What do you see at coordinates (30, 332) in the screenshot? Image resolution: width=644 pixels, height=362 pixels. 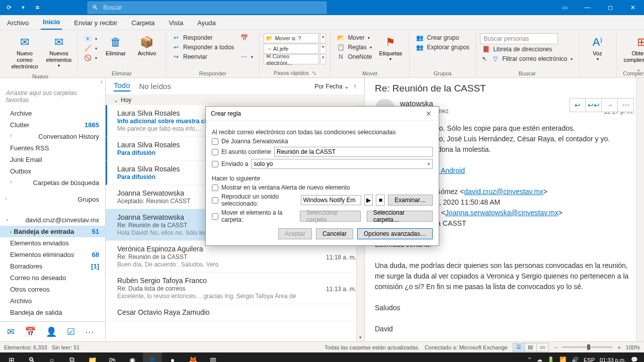 I see `calendar-icon: 📅` at bounding box center [30, 332].